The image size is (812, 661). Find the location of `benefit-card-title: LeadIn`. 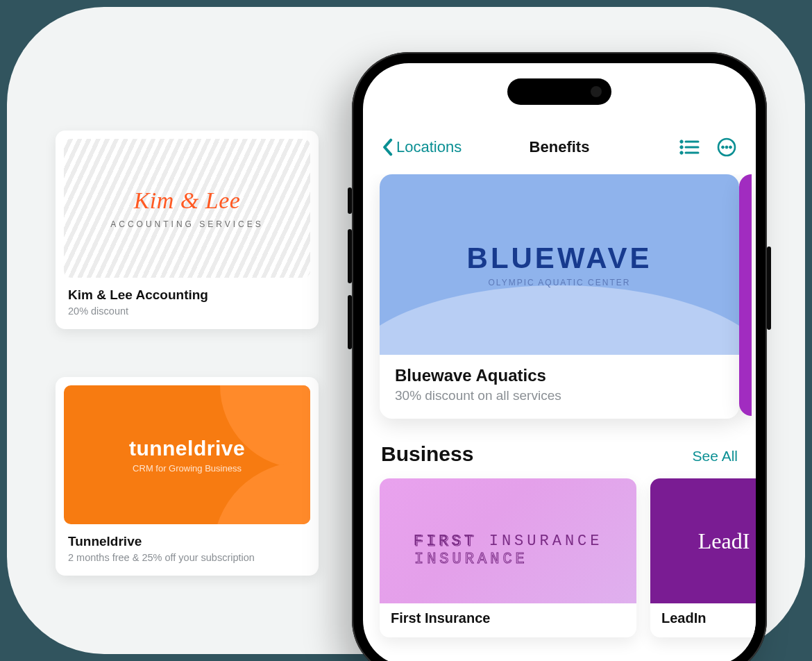

benefit-card-title: LeadIn is located at coordinates (709, 618).